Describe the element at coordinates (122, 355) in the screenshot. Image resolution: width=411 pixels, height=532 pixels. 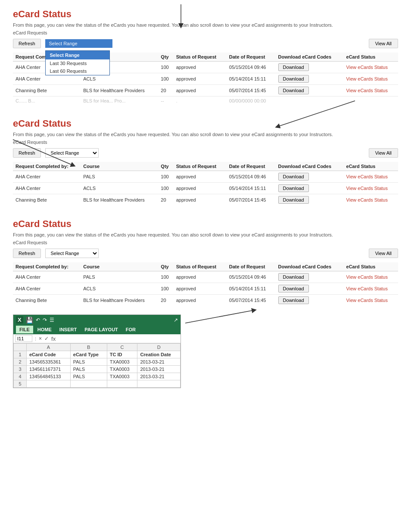
I see `excel-cell-c1: TC ID` at that location.